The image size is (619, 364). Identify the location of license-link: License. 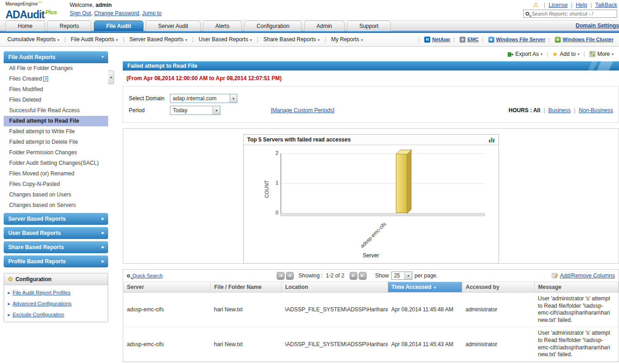
(558, 5).